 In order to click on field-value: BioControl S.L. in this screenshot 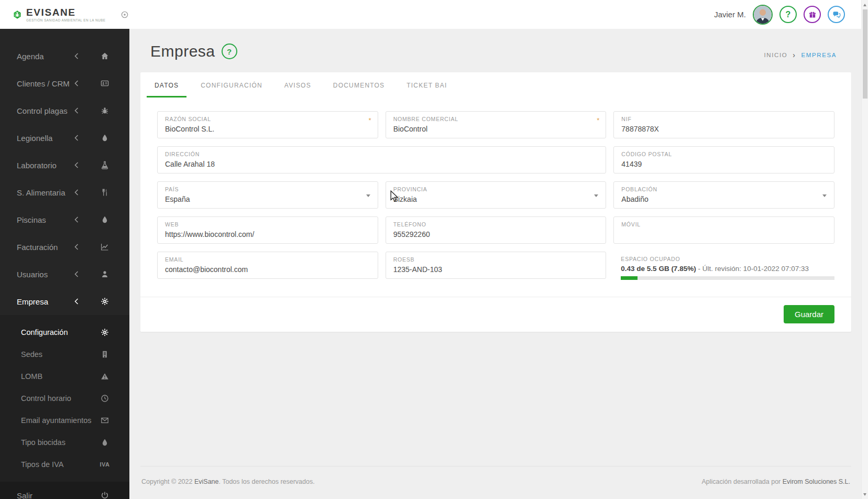, I will do `click(265, 129)`.